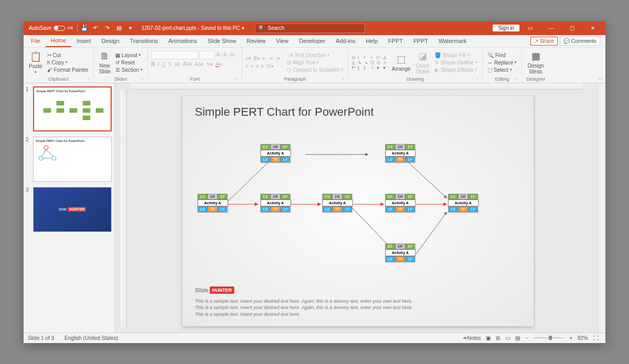  Describe the element at coordinates (270, 66) in the screenshot. I see `columns-button: ☰▾` at that location.